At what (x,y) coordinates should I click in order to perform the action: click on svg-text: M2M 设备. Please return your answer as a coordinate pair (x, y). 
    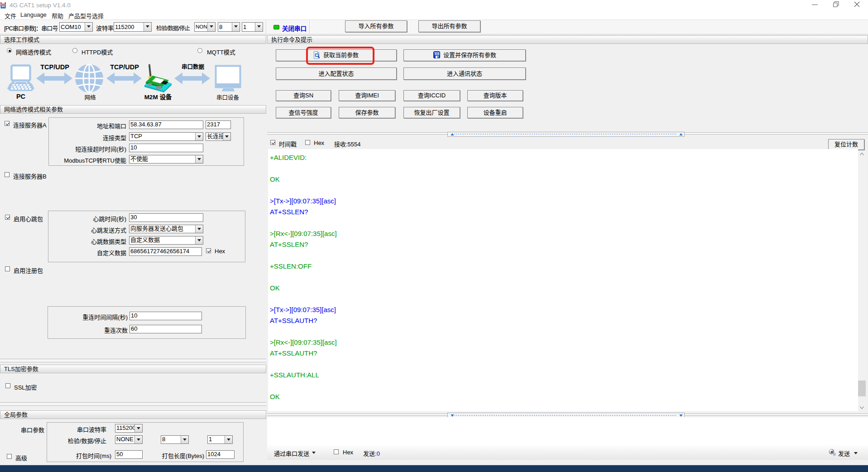
    Looking at the image, I should click on (158, 97).